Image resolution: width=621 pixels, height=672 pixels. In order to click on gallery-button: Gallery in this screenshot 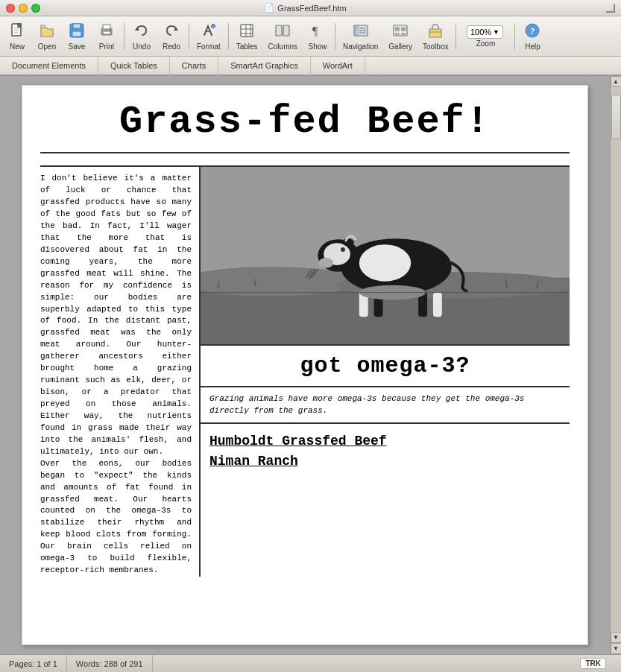, I will do `click(400, 37)`.